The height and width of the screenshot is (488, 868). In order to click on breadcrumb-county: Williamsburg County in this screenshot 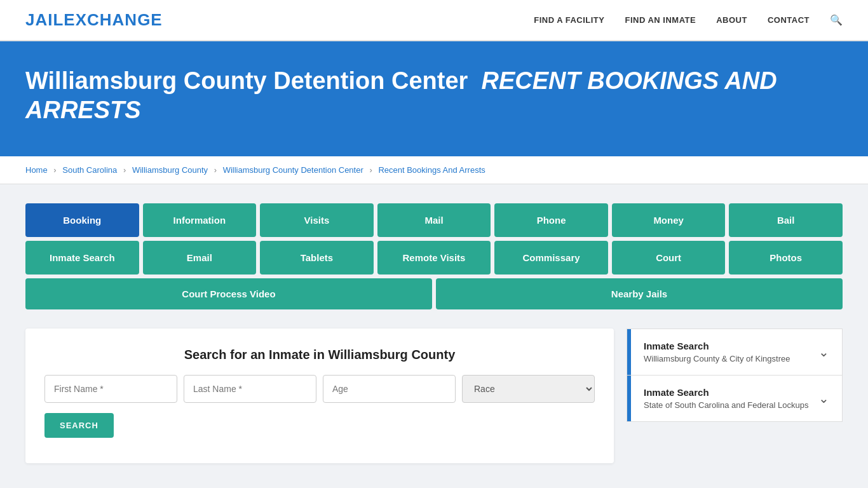, I will do `click(170, 170)`.